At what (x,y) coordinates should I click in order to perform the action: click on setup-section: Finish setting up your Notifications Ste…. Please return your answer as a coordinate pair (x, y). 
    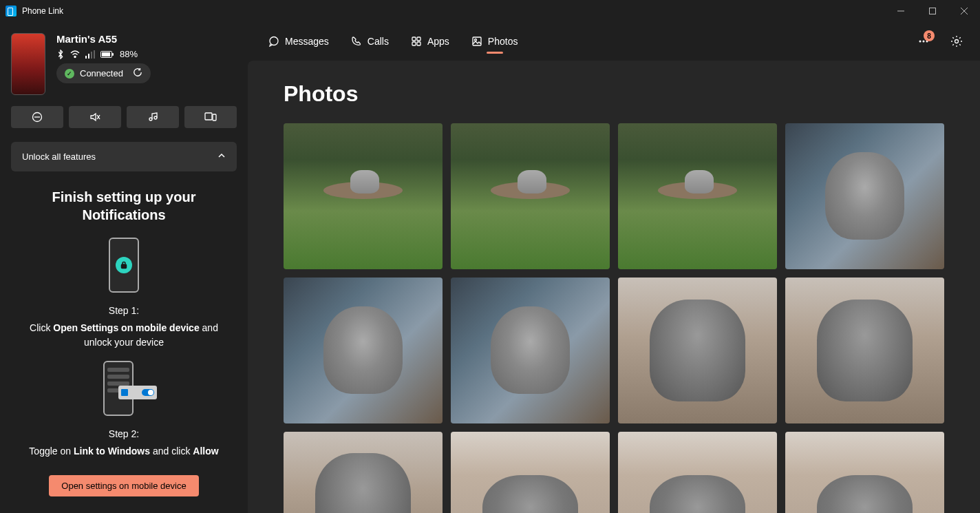
    Looking at the image, I should click on (124, 342).